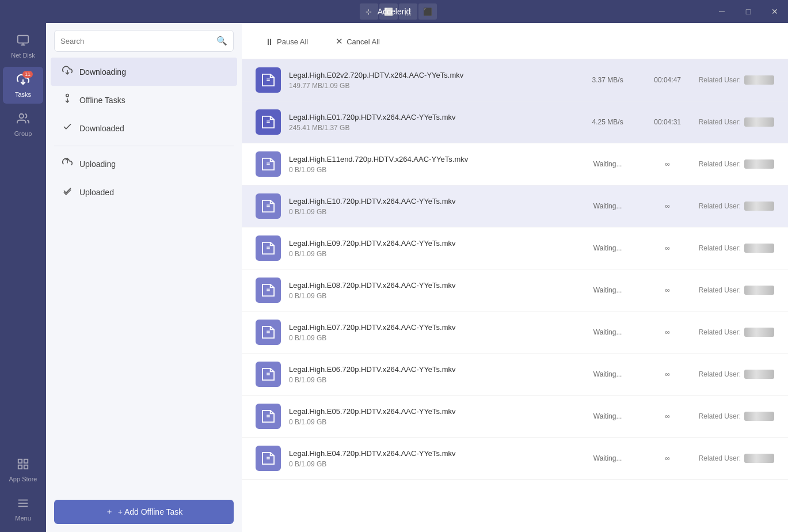  What do you see at coordinates (144, 128) in the screenshot?
I see `sidebar-item-downloaded: Downloaded` at bounding box center [144, 128].